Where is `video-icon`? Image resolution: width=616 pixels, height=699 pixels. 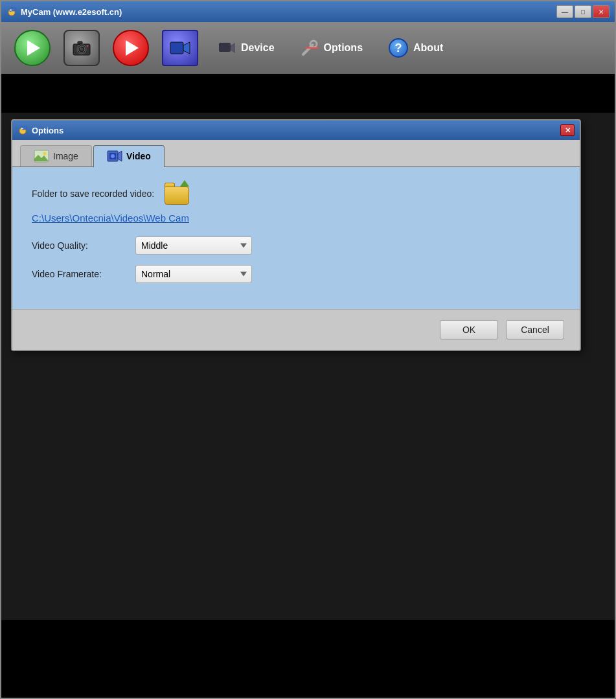
video-icon is located at coordinates (180, 48).